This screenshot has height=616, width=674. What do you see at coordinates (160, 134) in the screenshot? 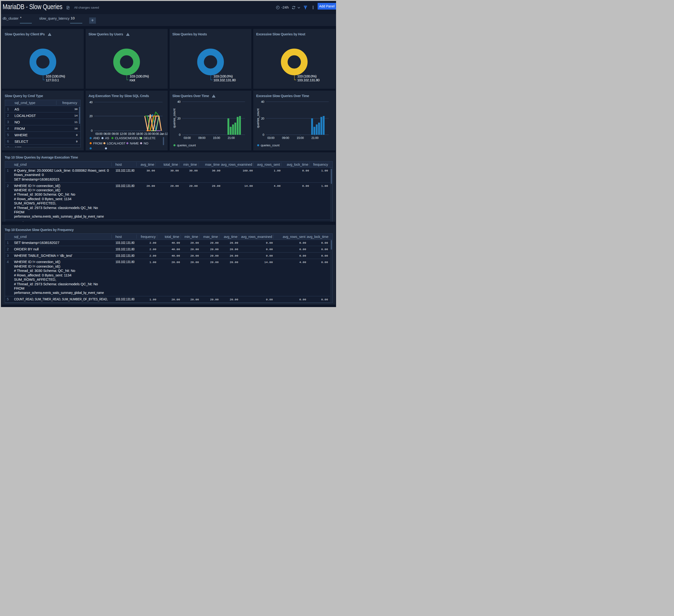
I see `svg-text: 00:00 Jan 13` at bounding box center [160, 134].